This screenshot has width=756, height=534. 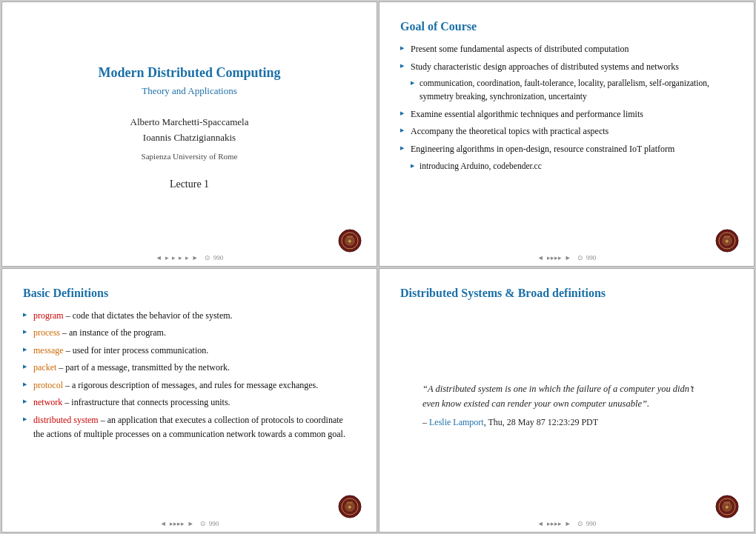 What do you see at coordinates (566, 67) in the screenshot?
I see `bullet-item-1: Study characteristic design approaches o…` at bounding box center [566, 67].